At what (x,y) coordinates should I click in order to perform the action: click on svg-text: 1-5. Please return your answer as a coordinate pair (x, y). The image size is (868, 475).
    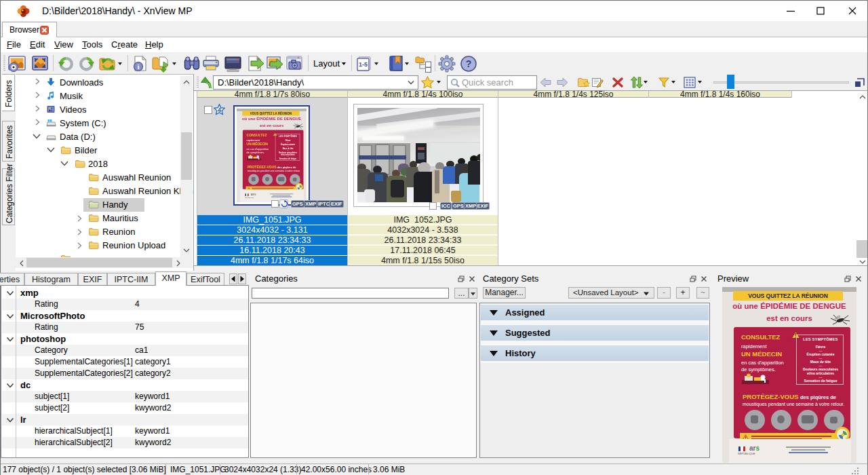
    Looking at the image, I should click on (363, 64).